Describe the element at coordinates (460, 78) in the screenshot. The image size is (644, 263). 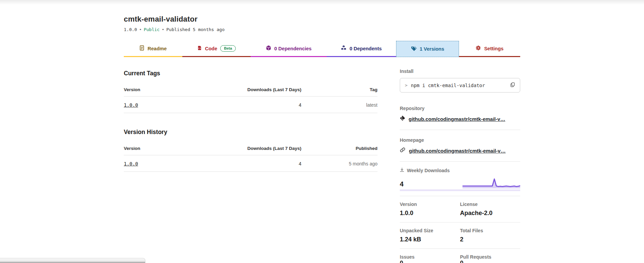
I see `install-section: Install > npm i cmtk-email-validator` at that location.